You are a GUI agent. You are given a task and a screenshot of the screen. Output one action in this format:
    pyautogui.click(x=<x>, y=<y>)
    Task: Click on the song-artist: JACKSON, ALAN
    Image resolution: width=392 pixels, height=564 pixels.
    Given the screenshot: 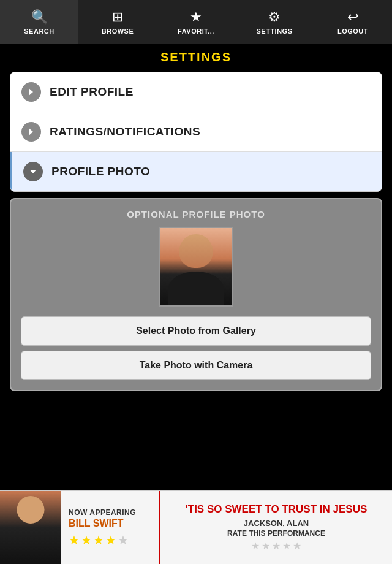 What is the action you would take?
    pyautogui.click(x=276, y=524)
    